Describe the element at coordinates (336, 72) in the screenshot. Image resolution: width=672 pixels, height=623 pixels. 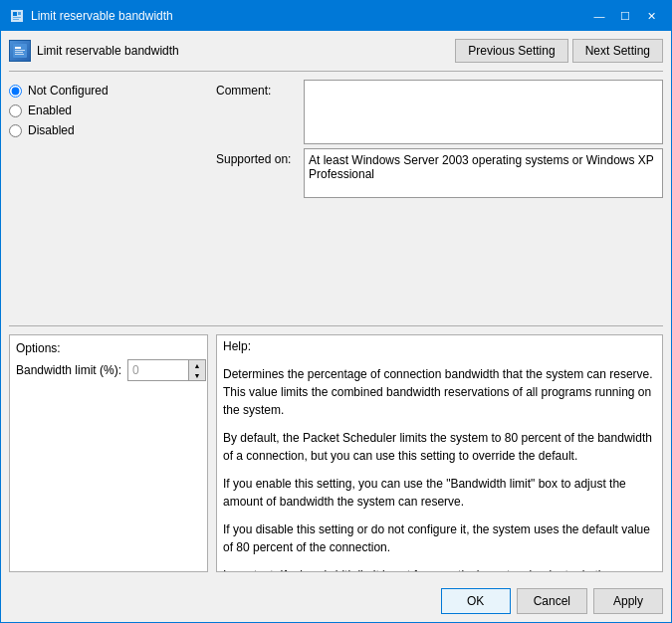
I see `header-divider` at that location.